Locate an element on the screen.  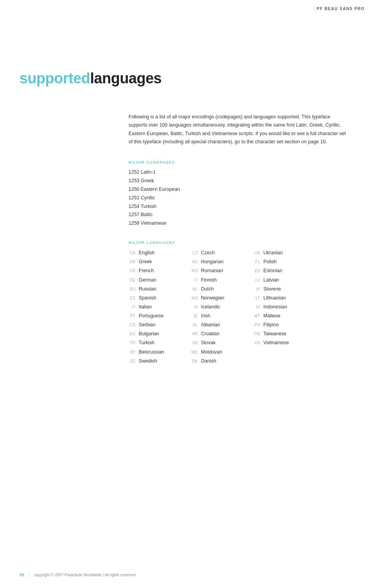
lang-code: SI is located at coordinates (257, 290).